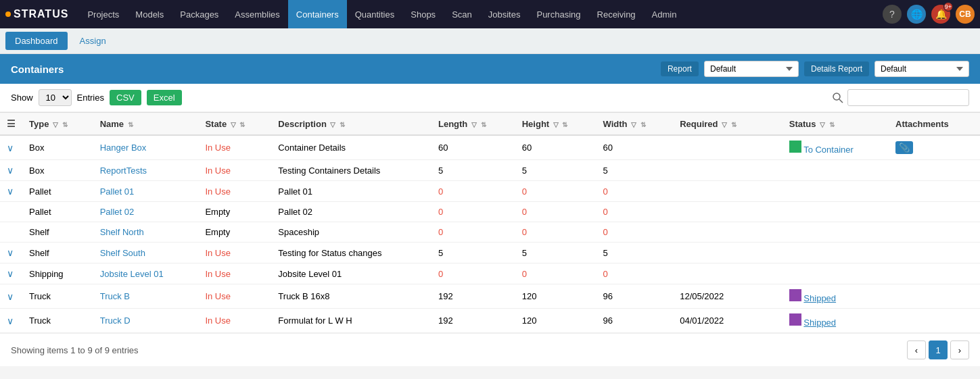 The height and width of the screenshot is (379, 980). What do you see at coordinates (123, 170) in the screenshot?
I see `cell-name-link: ReportTests` at bounding box center [123, 170].